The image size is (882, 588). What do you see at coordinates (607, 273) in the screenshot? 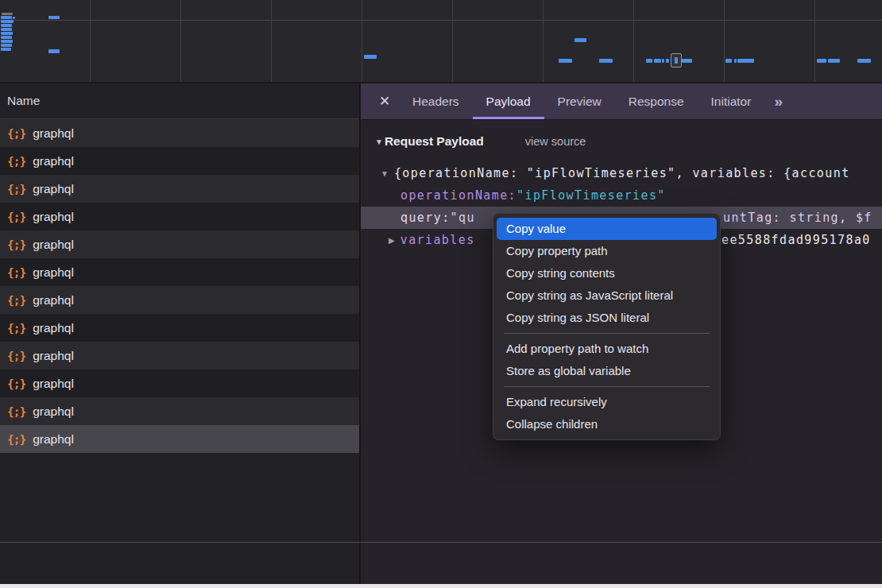
I see `menu-item-copy-string-contents: Copy string contents` at bounding box center [607, 273].